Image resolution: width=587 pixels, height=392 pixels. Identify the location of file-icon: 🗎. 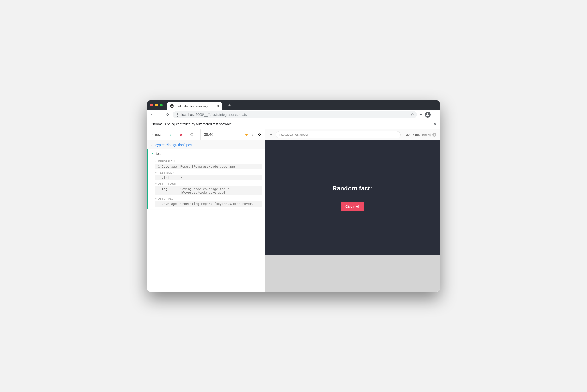
(152, 145).